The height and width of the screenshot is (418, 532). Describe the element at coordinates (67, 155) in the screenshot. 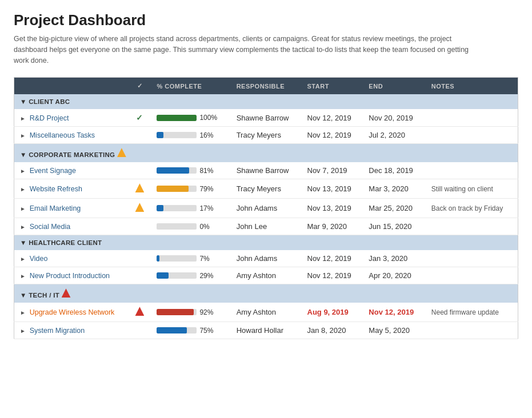

I see `group-name: ▼ CORPORATE MARKETING` at that location.